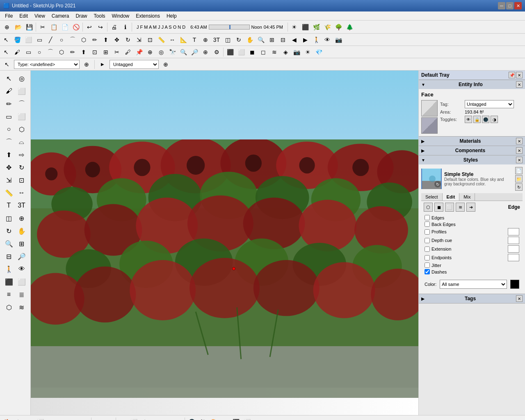  I want to click on bt-right: ▷, so click(62, 418).